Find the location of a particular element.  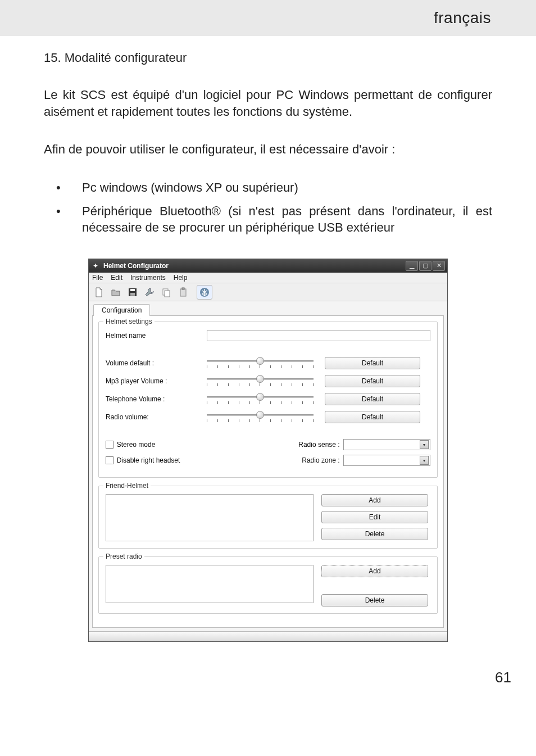

telephone-volume-label: Telephone Volume : is located at coordinates (156, 399).